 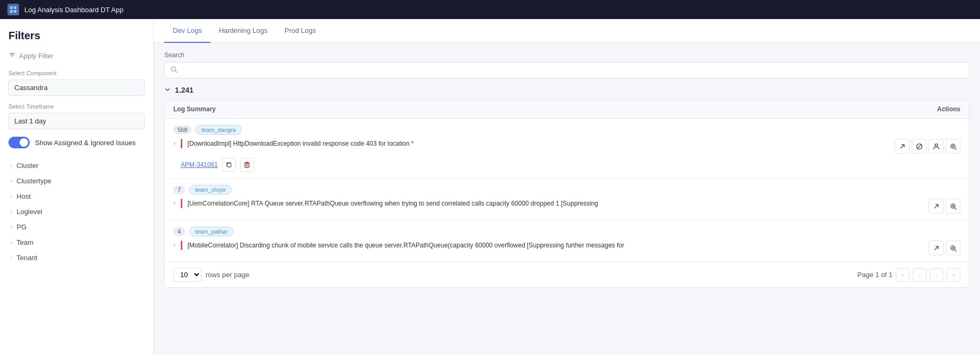 I want to click on row1-assign-button, so click(x=936, y=146).